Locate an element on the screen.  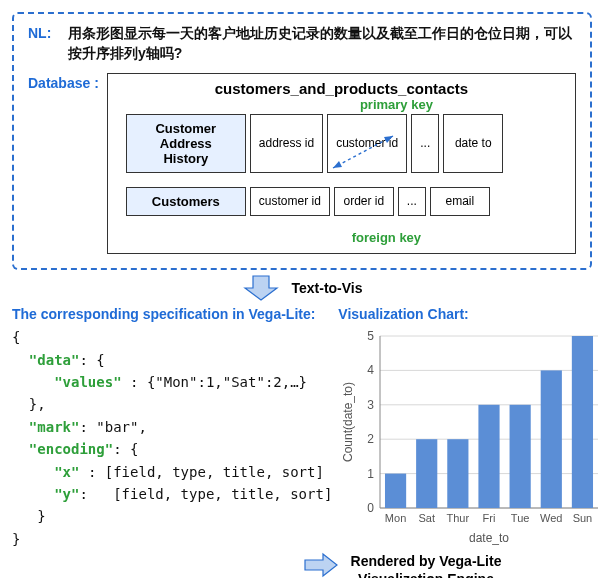
text-to-vis-row: Text-to-Vis is located at coordinates (302, 288).